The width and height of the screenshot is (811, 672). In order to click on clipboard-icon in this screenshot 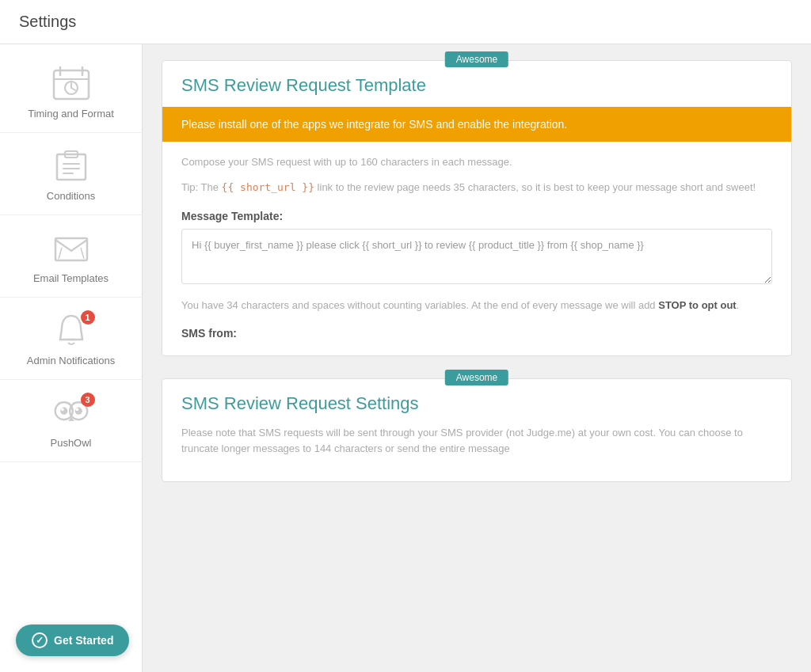, I will do `click(71, 165)`.